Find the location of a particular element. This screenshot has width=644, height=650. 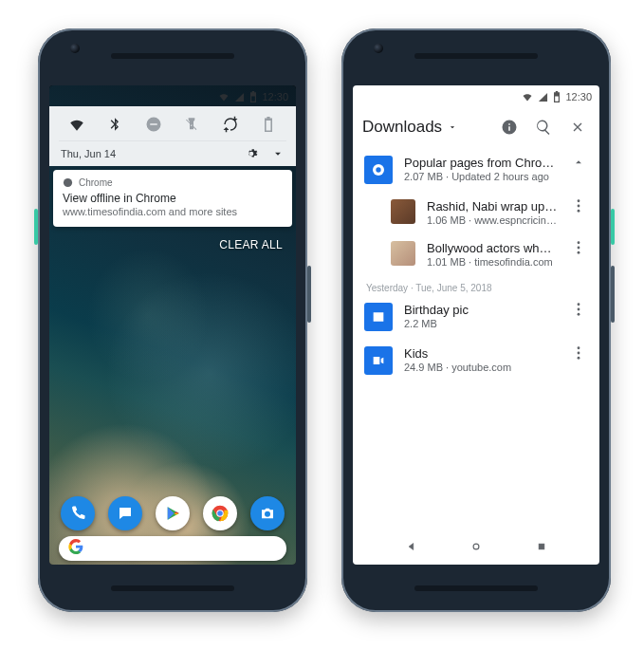

item-subtitle: 24.9 MB · youtube.com is located at coordinates (481, 367).